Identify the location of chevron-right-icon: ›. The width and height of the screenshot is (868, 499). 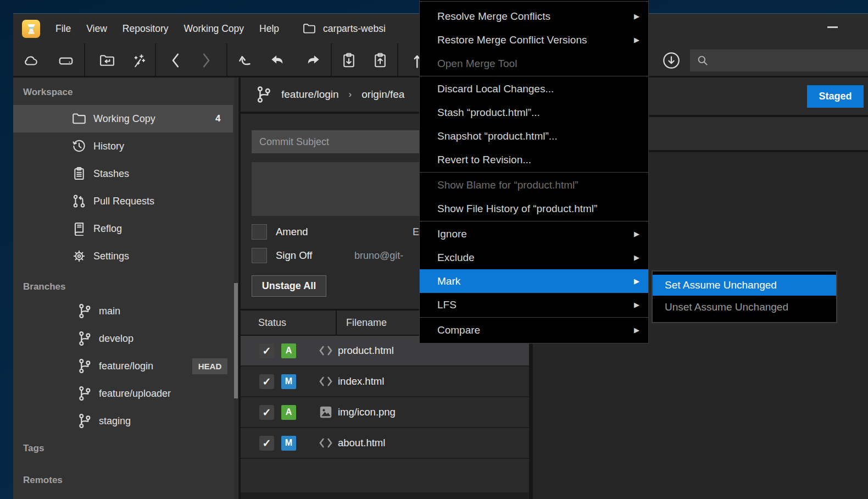
(350, 95).